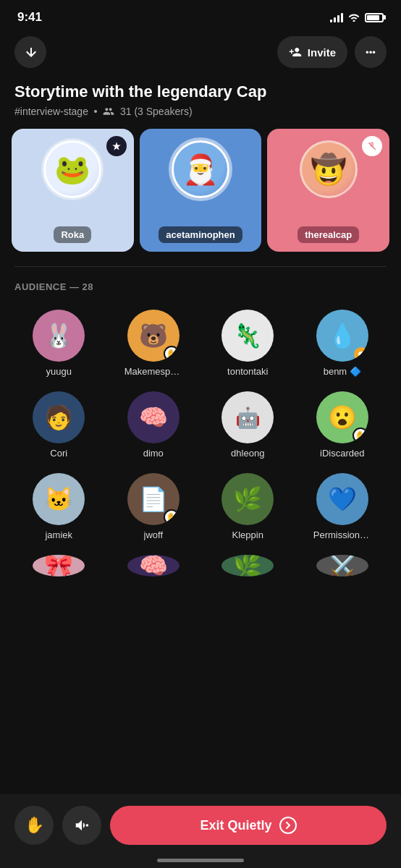  I want to click on list-item: 💧 ◆ benm 🔷, so click(343, 344).